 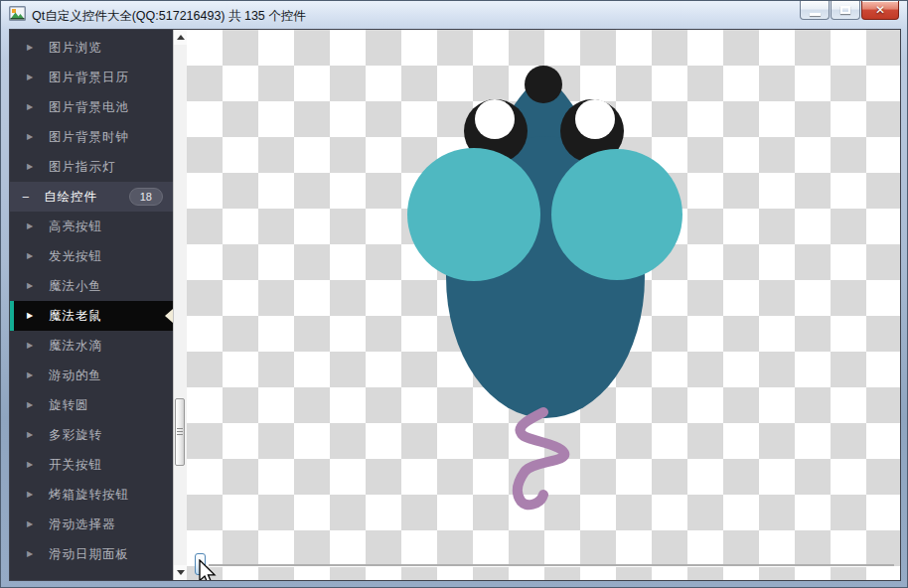 I want to click on sidebar-scrollbar-thumb, so click(x=180, y=432).